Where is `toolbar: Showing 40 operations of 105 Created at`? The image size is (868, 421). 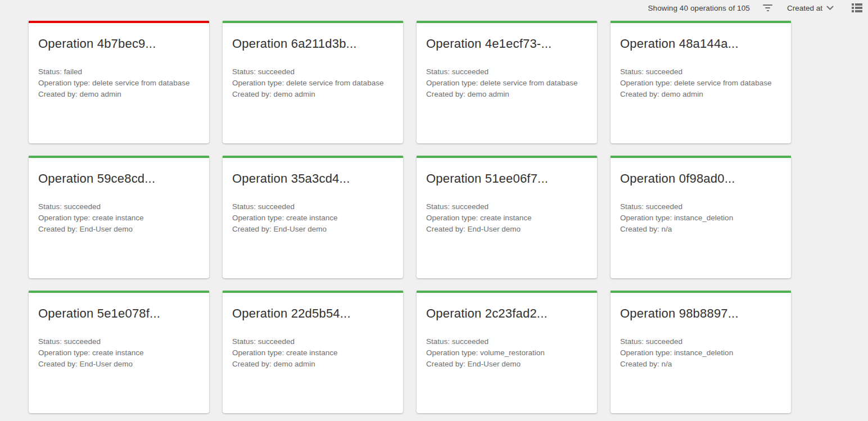
toolbar: Showing 40 operations of 105 Created at is located at coordinates (434, 8).